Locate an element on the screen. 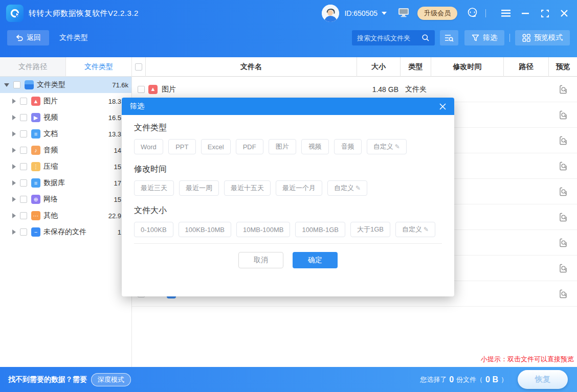 Image resolution: width=577 pixels, height=392 pixels. deep-mode-button: 深度模式 is located at coordinates (111, 380).